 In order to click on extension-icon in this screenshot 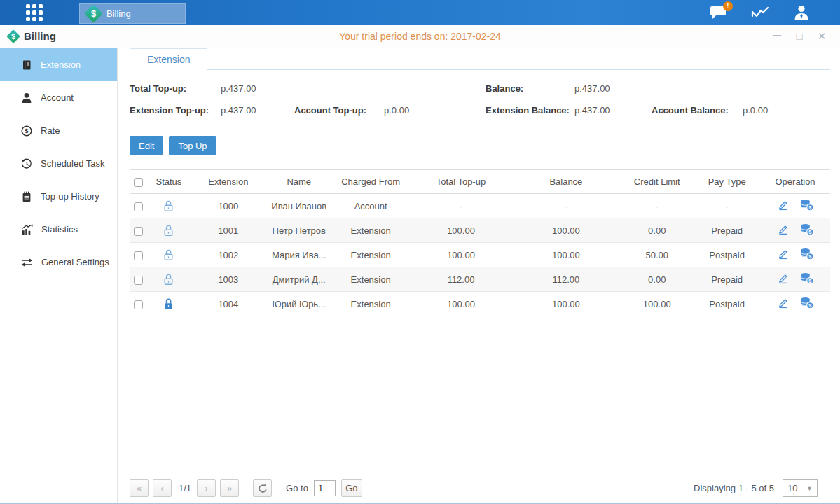, I will do `click(27, 65)`.